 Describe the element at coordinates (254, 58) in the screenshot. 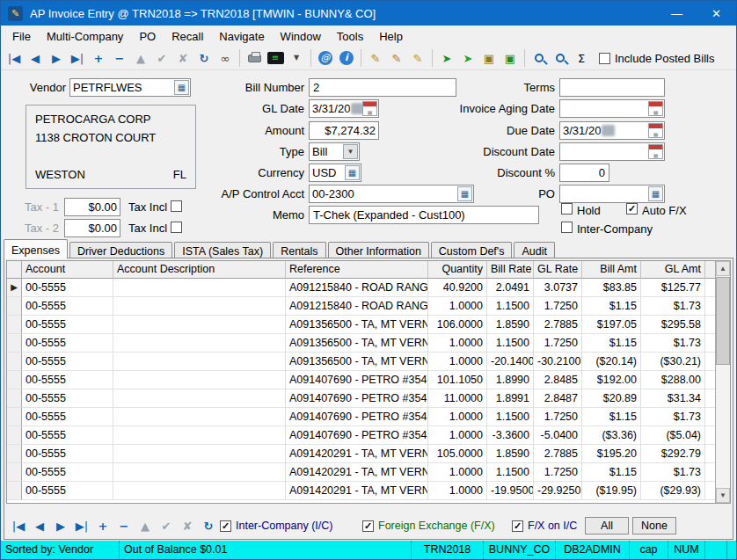

I see `print-button` at that location.